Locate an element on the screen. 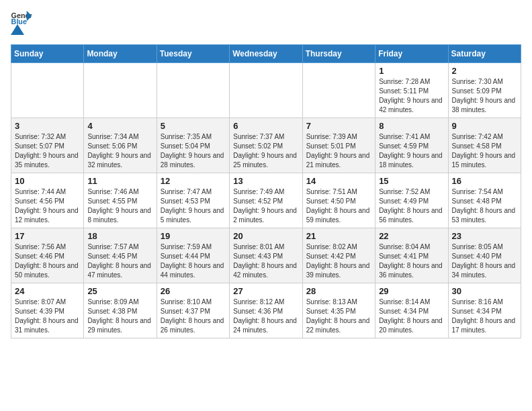 This screenshot has width=532, height=411. calendar-week-row: 17Sunrise: 7:56 AM Sunset: 4:46 PM Dayli… is located at coordinates (266, 256).